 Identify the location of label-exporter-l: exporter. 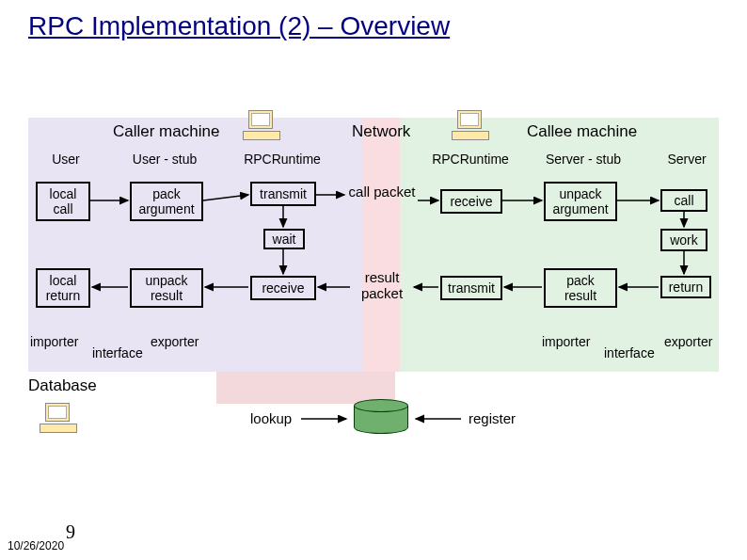
(175, 342).